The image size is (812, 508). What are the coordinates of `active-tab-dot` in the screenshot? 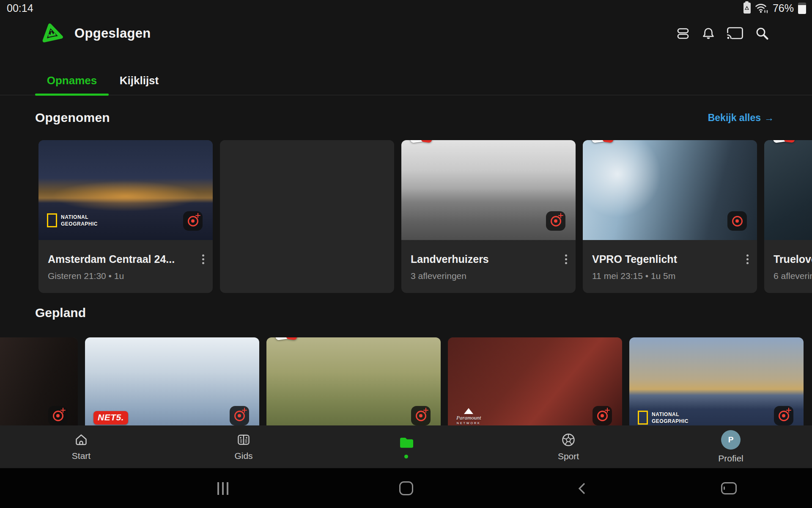 It's located at (406, 456).